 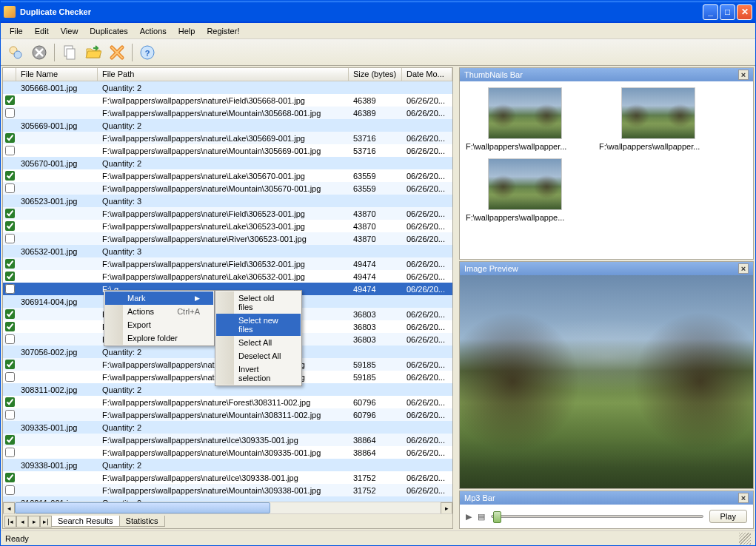 I want to click on ctx-item-export: Export, so click(x=159, y=325).